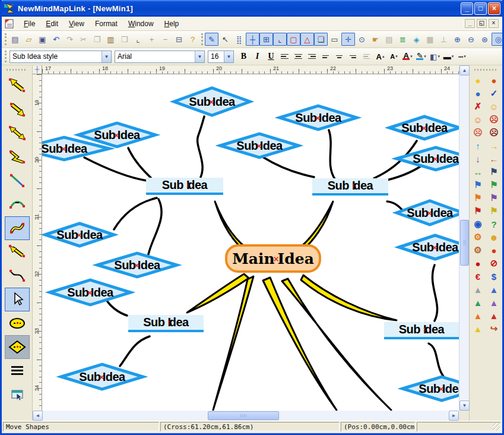 This screenshot has height=435, width=504. I want to click on close-button: ×, so click(494, 8).